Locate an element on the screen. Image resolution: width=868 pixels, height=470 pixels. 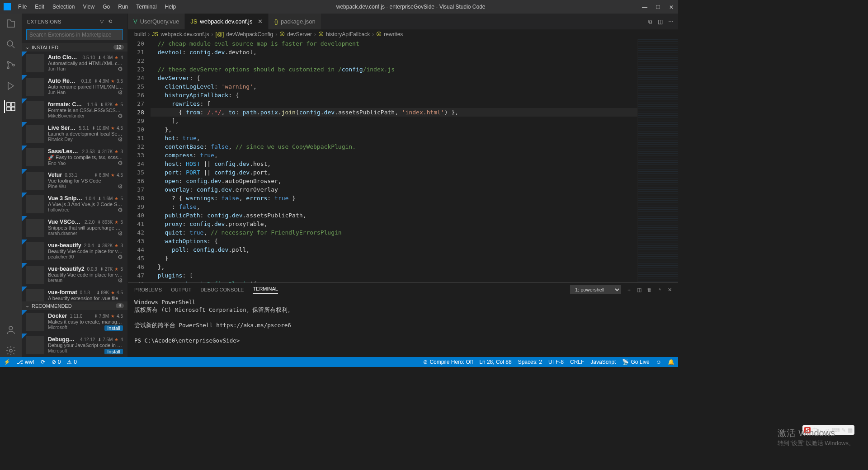
extension-stats: ⬇ 6.9M ★ 4.5 is located at coordinates (108, 175).